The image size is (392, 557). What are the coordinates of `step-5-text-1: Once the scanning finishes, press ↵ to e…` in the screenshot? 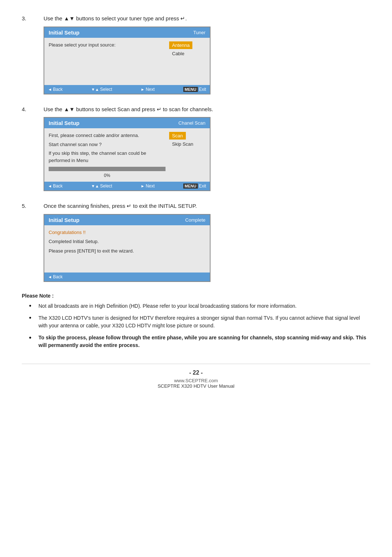 It's located at (120, 206).